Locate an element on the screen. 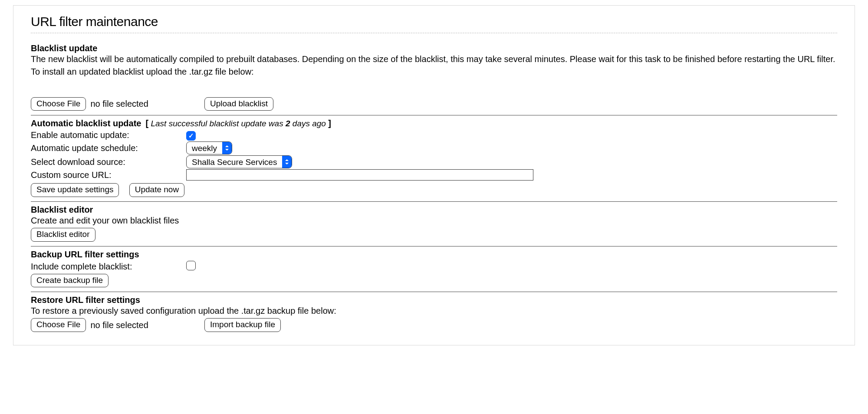  include-complete-blacklist-label: Include complete blacklist: is located at coordinates (108, 266).